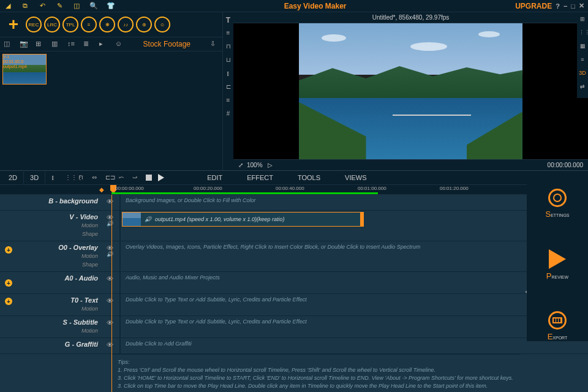 The height and width of the screenshot is (392, 588). What do you see at coordinates (565, 165) in the screenshot?
I see `timecode: 00:00:00.000` at bounding box center [565, 165].